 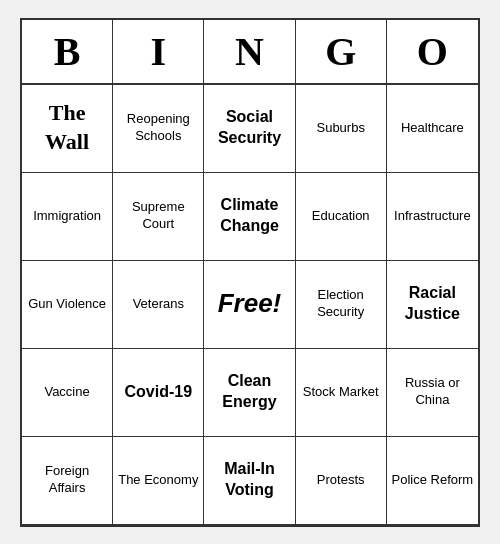 I want to click on bingo-cell-8: Education, so click(x=342, y=217).